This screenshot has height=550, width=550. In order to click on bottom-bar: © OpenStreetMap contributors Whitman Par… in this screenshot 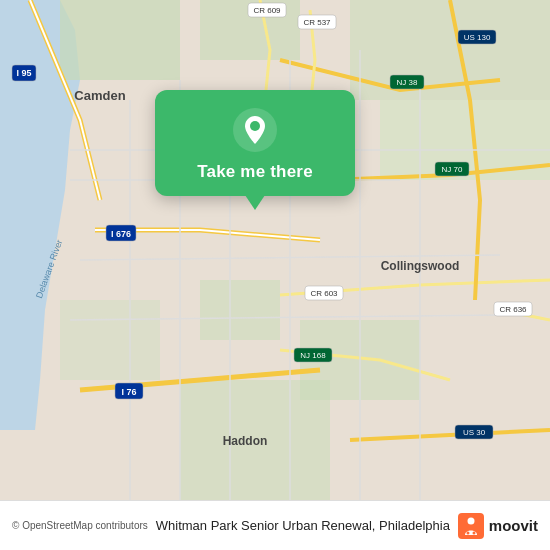, I will do `click(275, 525)`.